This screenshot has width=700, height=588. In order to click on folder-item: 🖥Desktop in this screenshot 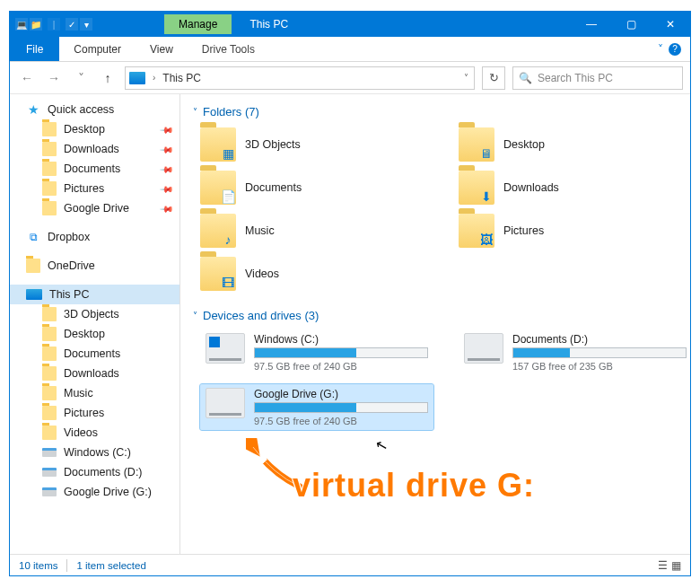, I will do `click(574, 145)`.